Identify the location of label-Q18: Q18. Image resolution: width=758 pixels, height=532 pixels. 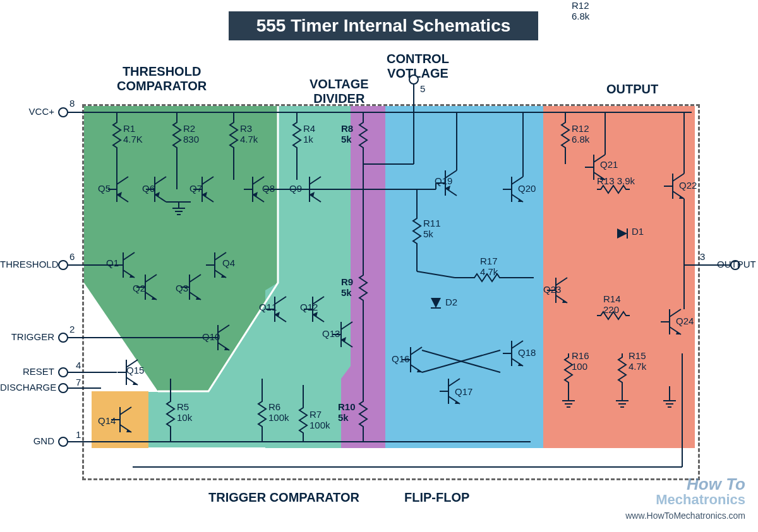
(527, 352).